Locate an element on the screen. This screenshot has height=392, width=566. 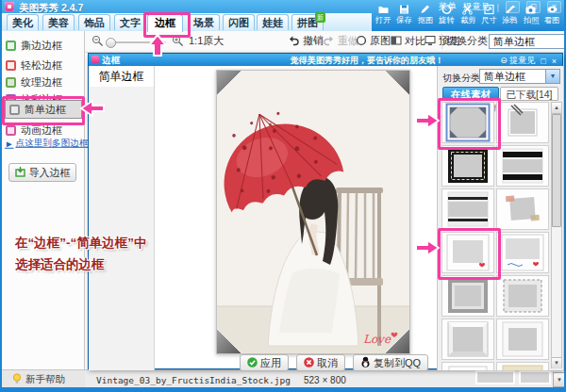
scrollbar-thumb is located at coordinates (557, 171).